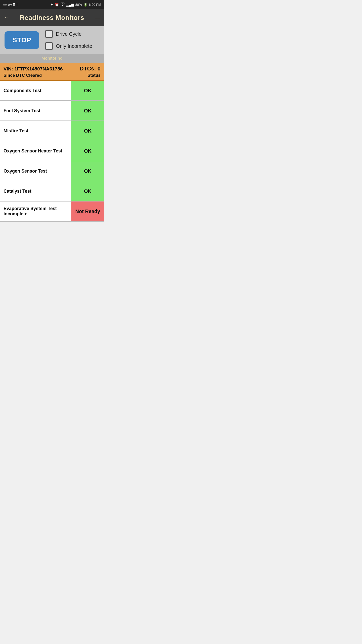 The width and height of the screenshot is (362, 644). I want to click on drive-cycle-checkbox-box, so click(49, 34).